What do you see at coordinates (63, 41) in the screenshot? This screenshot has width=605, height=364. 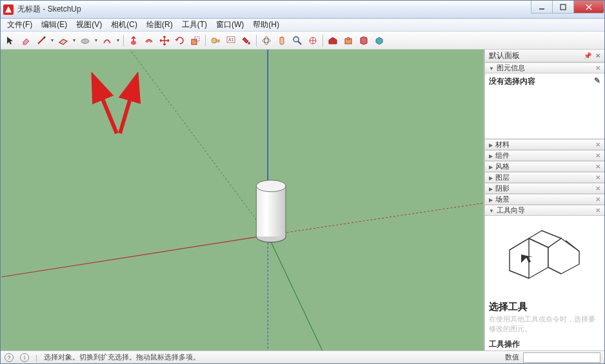 I see `rectangle-tool` at bounding box center [63, 41].